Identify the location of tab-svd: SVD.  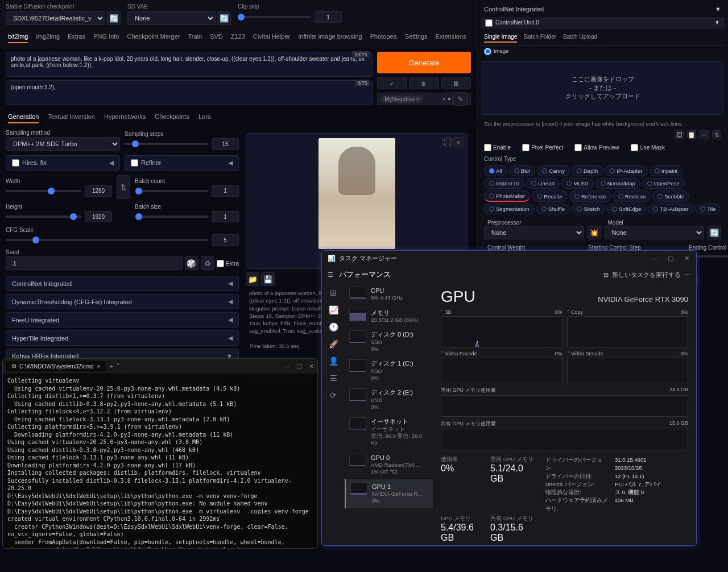
(216, 38).